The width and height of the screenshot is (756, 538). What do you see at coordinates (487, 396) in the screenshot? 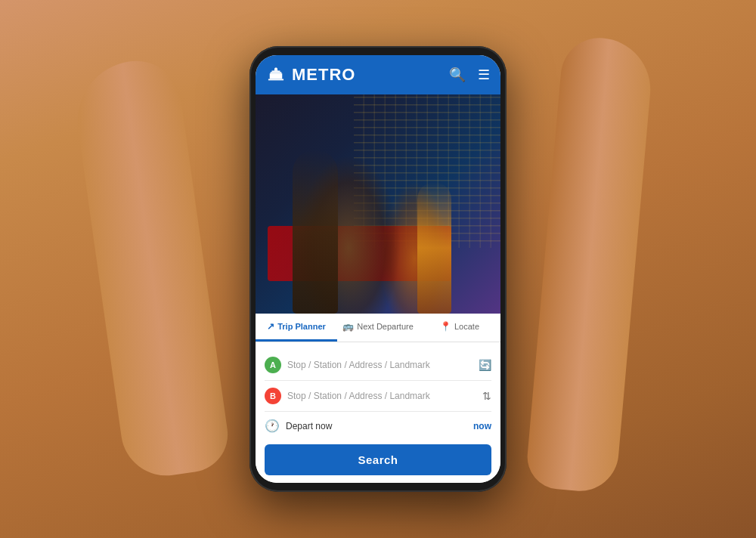
I see `arrows-icon: ⇅` at bounding box center [487, 396].